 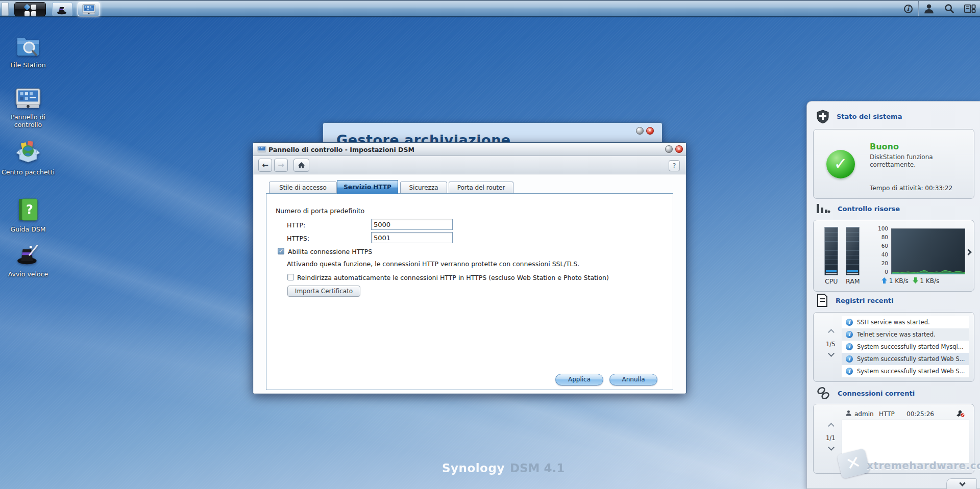 I want to click on dsm-version: DSM 4.1, so click(x=537, y=468).